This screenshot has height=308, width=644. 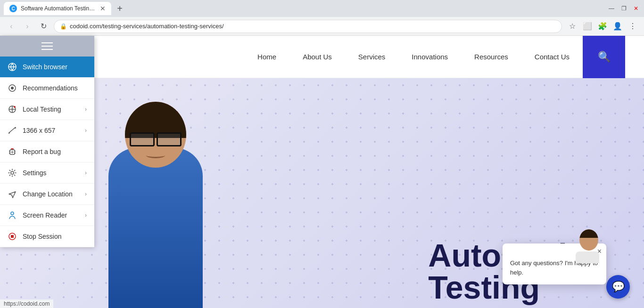 I want to click on screen-reader-label: Screen Reader, so click(x=51, y=215).